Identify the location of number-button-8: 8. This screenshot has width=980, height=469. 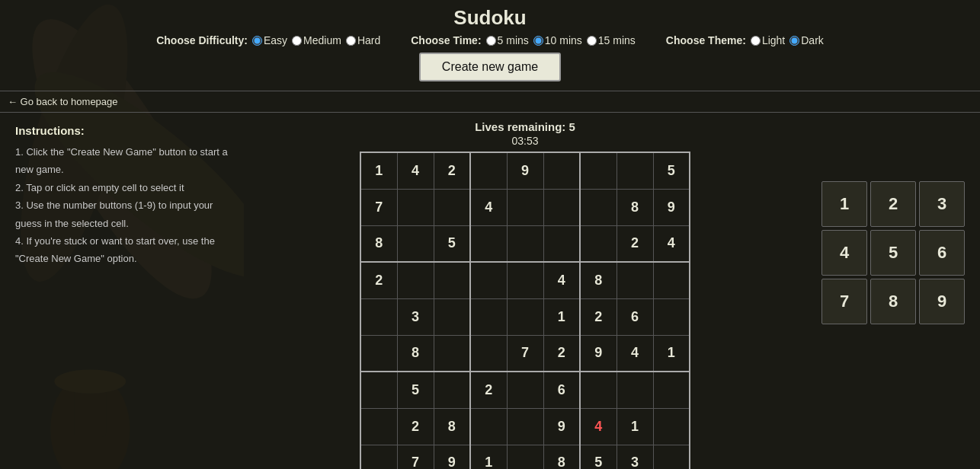
(893, 302).